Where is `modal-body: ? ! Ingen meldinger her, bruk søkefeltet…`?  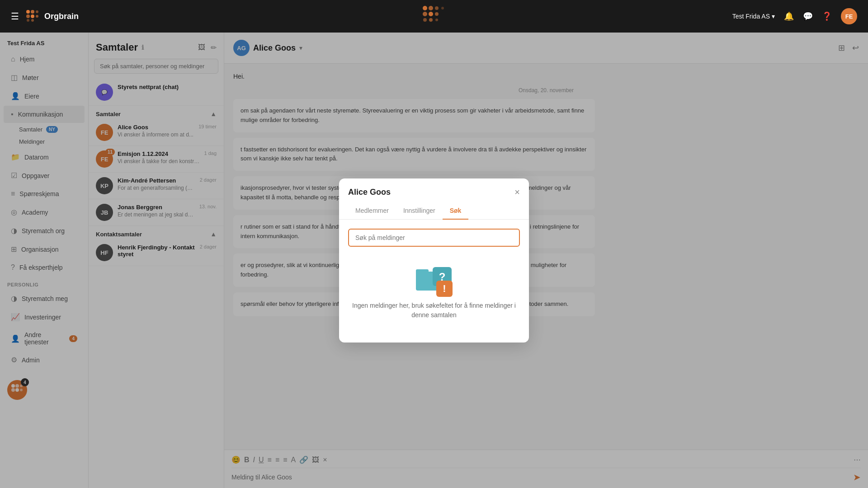 modal-body: ? ! Ingen meldinger her, bruk søkefeltet… is located at coordinates (434, 281).